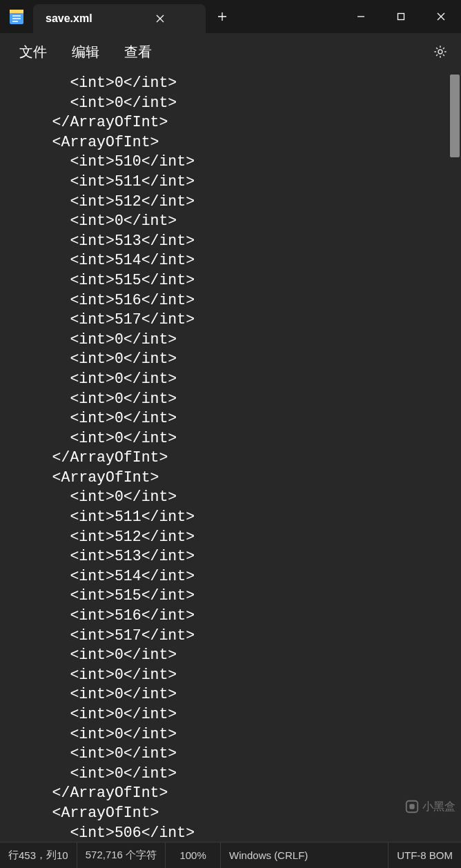  I want to click on scrollbar-thumb, so click(455, 116).